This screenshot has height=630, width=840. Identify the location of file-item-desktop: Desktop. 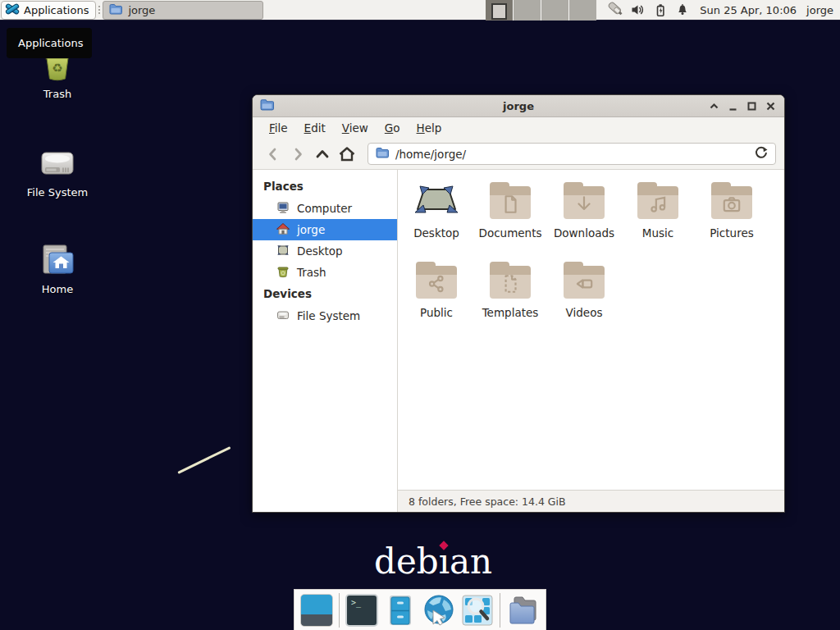
(436, 218).